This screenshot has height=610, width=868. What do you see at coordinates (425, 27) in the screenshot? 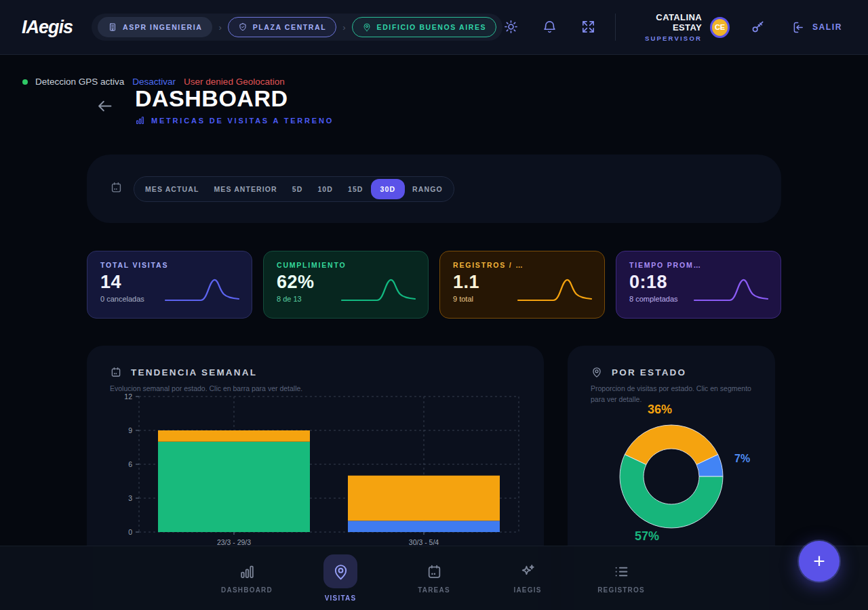
I see `breadcrumb-chip-edificio-buenos-aires: EDIFICIO BUENOS AIRES` at bounding box center [425, 27].